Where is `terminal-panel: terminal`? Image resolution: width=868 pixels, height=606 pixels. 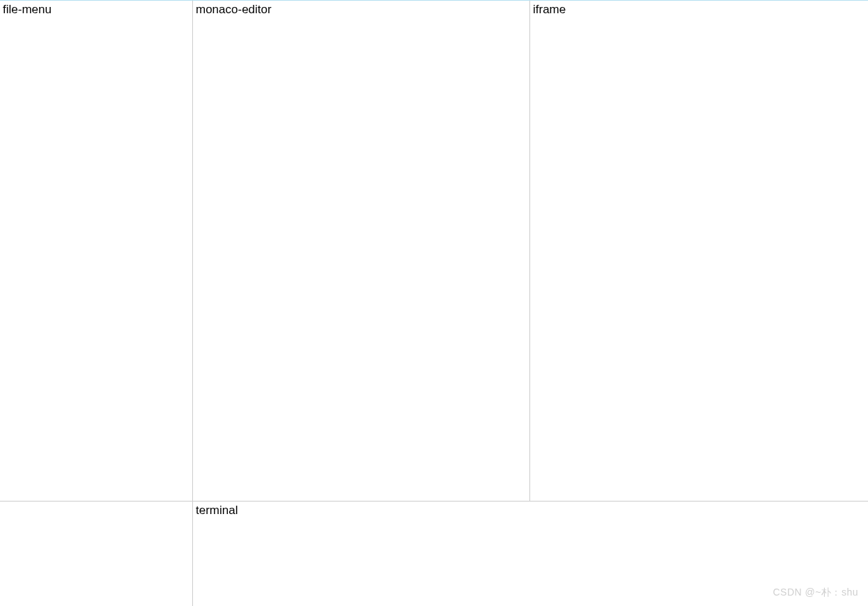 terminal-panel: terminal is located at coordinates (530, 554).